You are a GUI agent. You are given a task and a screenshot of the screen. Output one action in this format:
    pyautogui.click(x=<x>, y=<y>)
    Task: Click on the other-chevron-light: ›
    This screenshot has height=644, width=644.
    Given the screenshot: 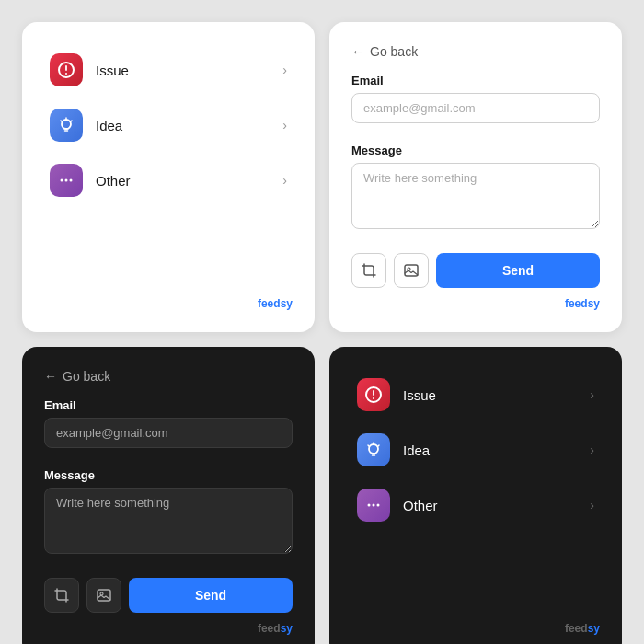 What is the action you would take?
    pyautogui.click(x=285, y=180)
    